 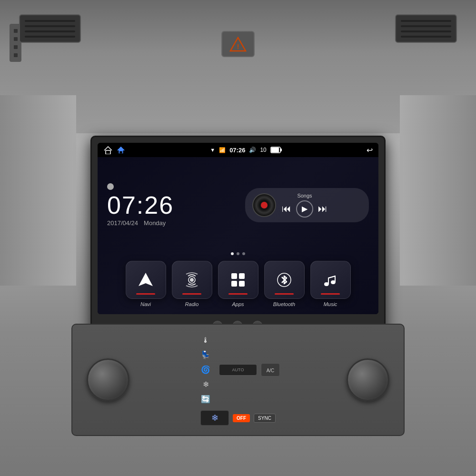 What do you see at coordinates (238, 380) in the screenshot?
I see `climate-middle: 🌡 💺 🌀 ❄ 🔄` at bounding box center [238, 380].